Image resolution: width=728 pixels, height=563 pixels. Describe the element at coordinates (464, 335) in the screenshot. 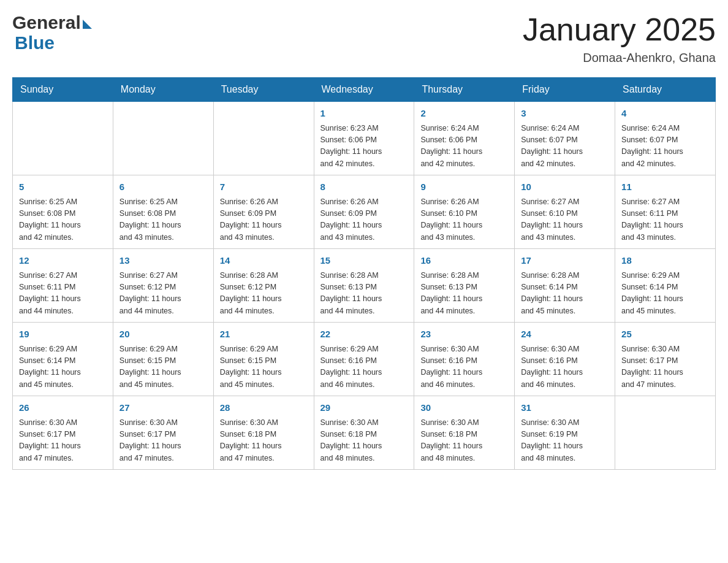

I see `day-number: 23` at that location.